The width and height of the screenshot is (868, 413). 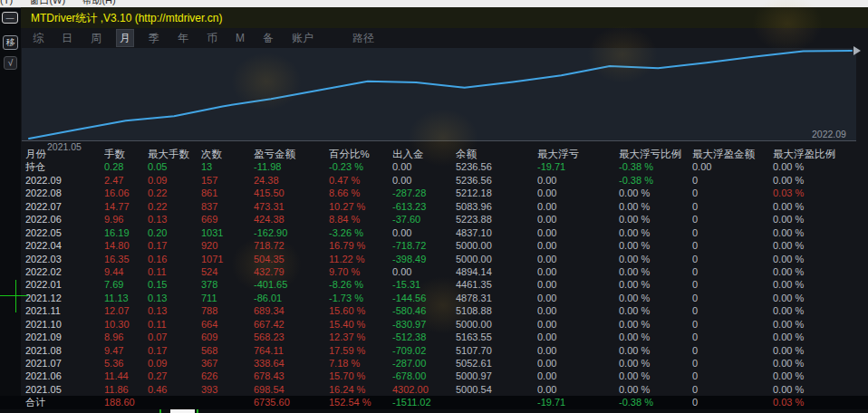 What do you see at coordinates (65, 272) in the screenshot?
I see `row-label: 2022.02` at bounding box center [65, 272].